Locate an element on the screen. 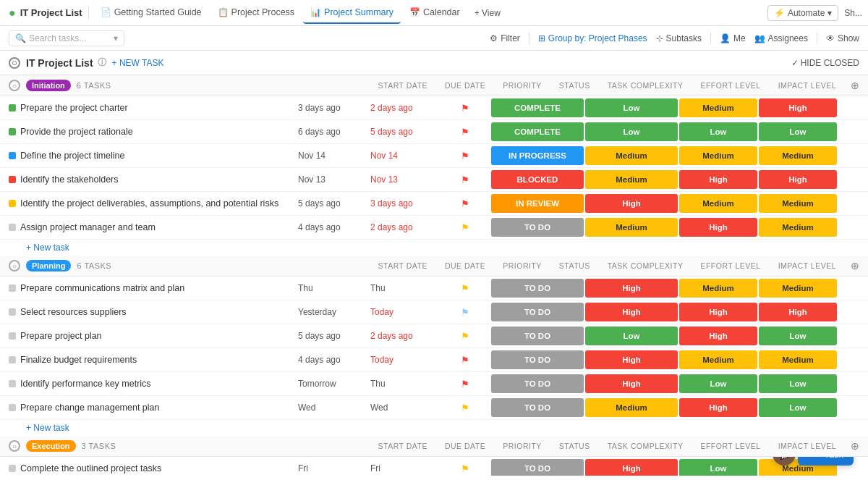  app-logo: ● IT Project List is located at coordinates (48, 13).